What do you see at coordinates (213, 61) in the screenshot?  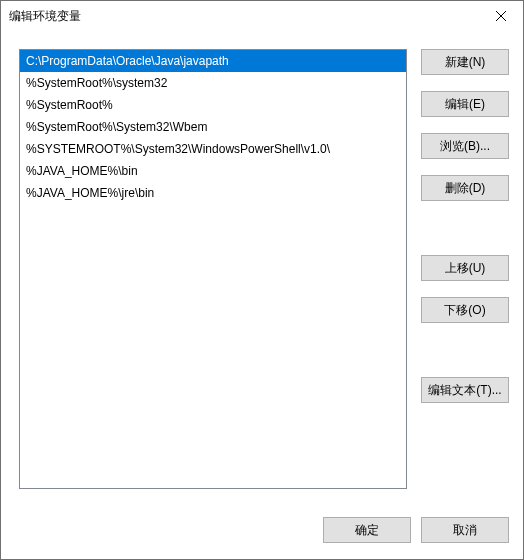 I see `list-item: C:\ProgramData\Oracle\Java\javapath` at bounding box center [213, 61].